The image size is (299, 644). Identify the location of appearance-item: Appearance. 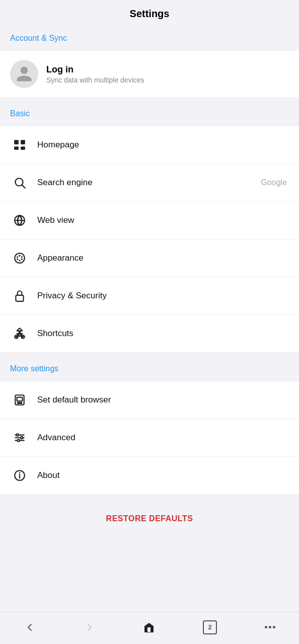
(150, 259).